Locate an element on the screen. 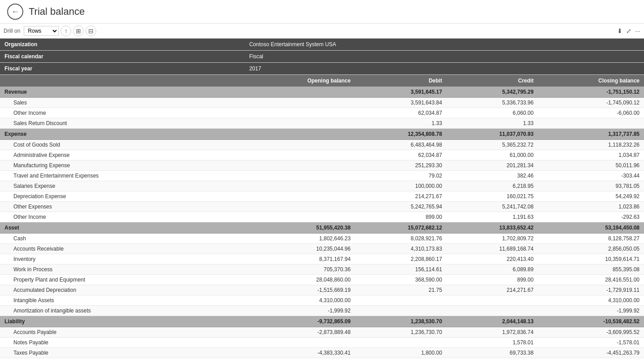  table-row: Taxes Payable -4,383,330.41 1,800.00 69,… is located at coordinates (322, 353).